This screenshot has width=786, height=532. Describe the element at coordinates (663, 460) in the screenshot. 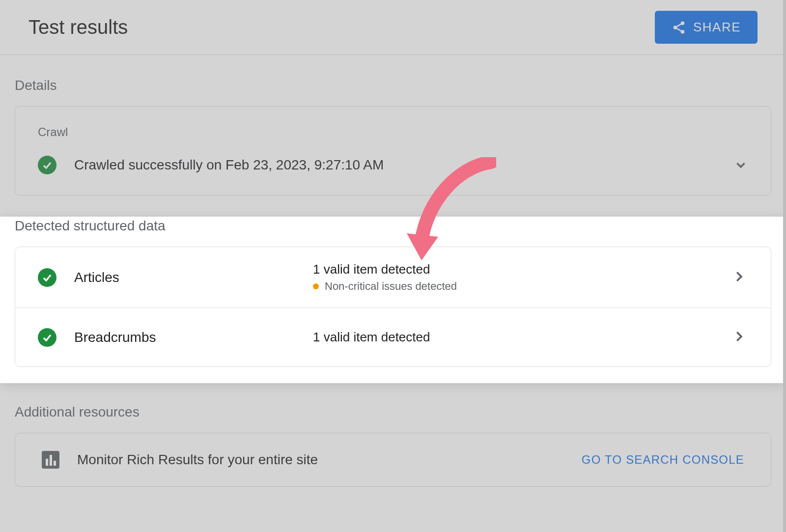

I see `go-to-search-console-link: GO TO SEARCH CONSOLE` at that location.